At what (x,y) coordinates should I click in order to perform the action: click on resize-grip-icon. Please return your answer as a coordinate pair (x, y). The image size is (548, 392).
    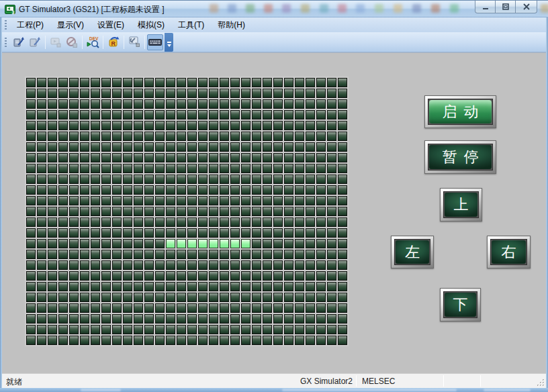
    Looking at the image, I should click on (541, 383).